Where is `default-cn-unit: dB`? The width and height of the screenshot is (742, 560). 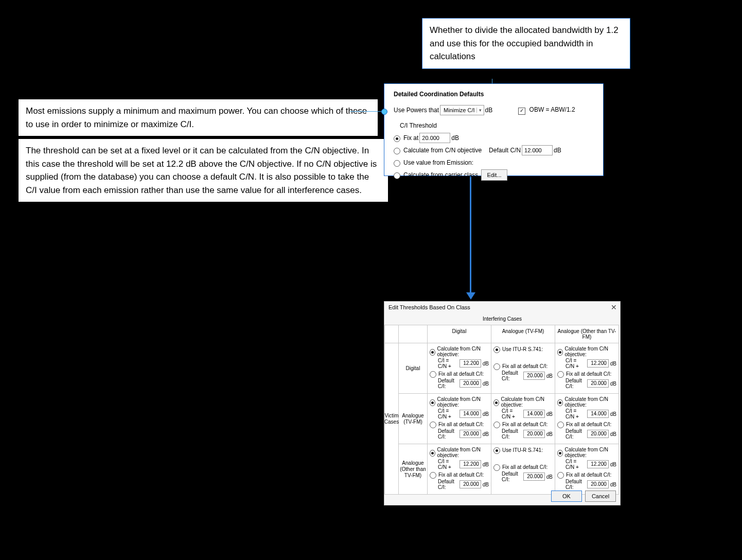 default-cn-unit: dB is located at coordinates (558, 150).